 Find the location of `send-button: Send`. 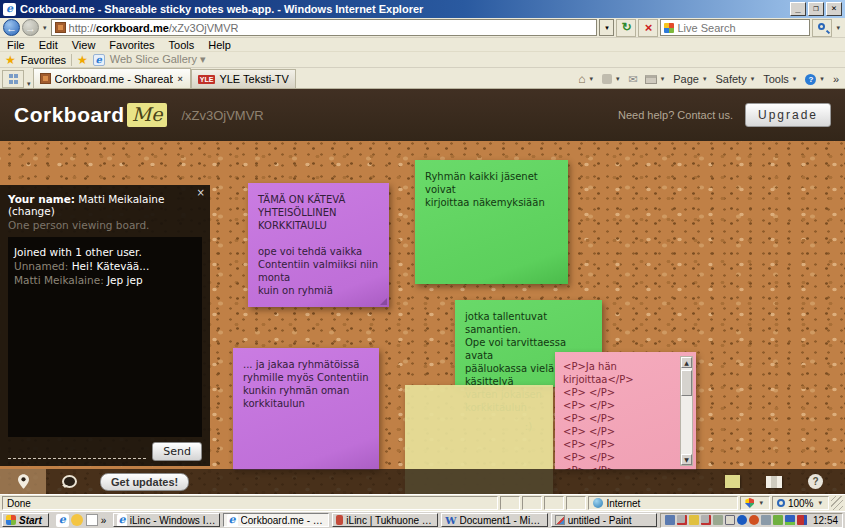

send-button: Send is located at coordinates (177, 452).